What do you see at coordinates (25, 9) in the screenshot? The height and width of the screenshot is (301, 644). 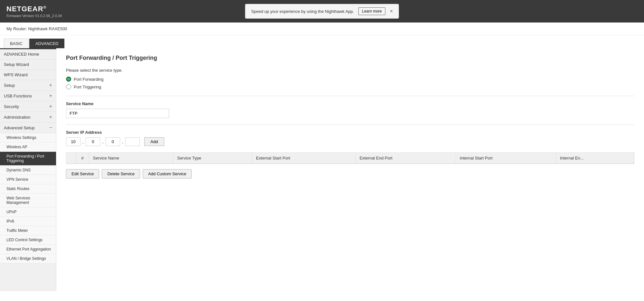 I see `brand-text: NETGEAR` at bounding box center [25, 9].